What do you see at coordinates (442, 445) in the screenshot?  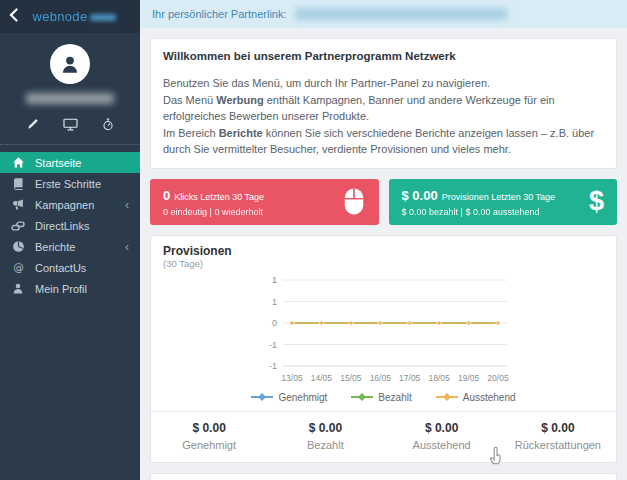 I see `total-label: Ausstehend` at bounding box center [442, 445].